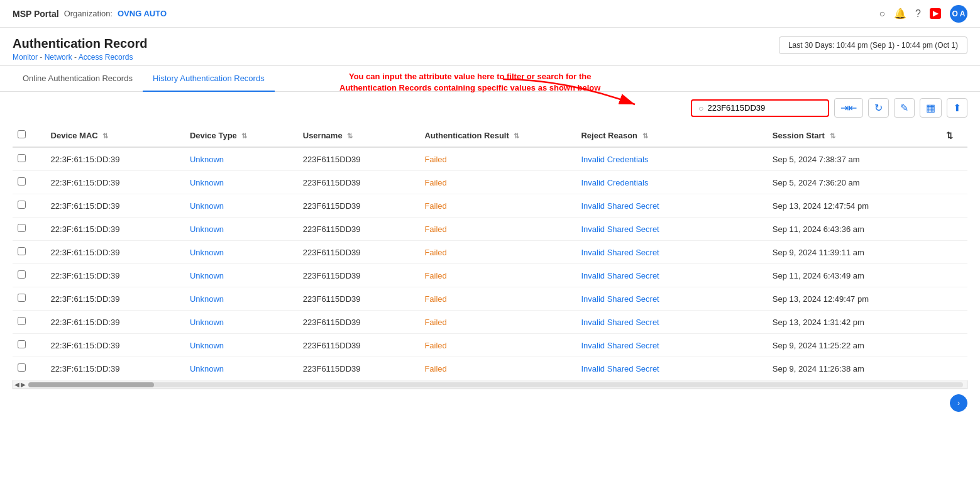  I want to click on nav-right: ○ 🔔 ? ▶ O A, so click(923, 14).